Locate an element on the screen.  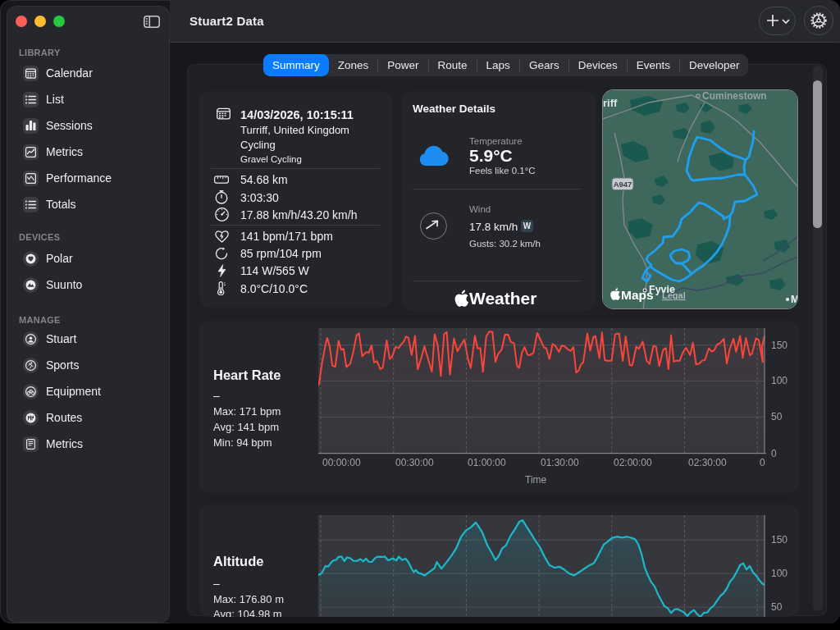
svg-text: riff is located at coordinates (610, 103).